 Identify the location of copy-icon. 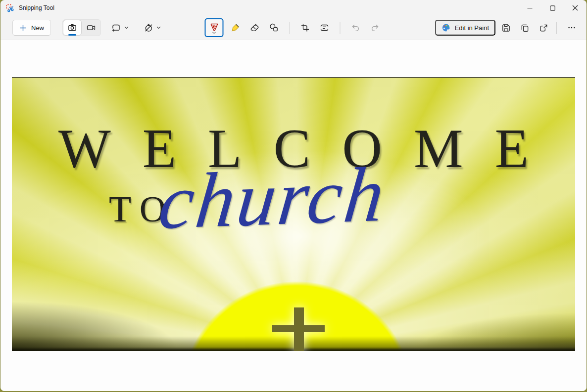
(525, 28).